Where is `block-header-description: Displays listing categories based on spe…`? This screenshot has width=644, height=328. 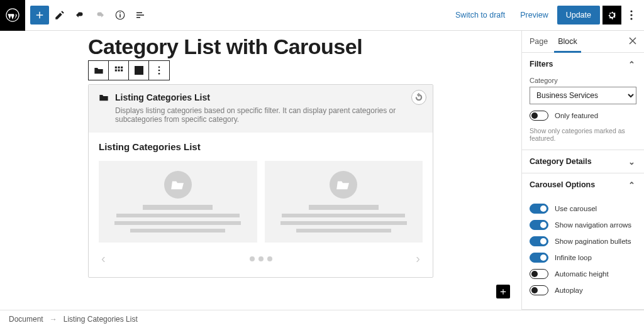 block-header-description: Displays listing categories based on spe… is located at coordinates (269, 115).